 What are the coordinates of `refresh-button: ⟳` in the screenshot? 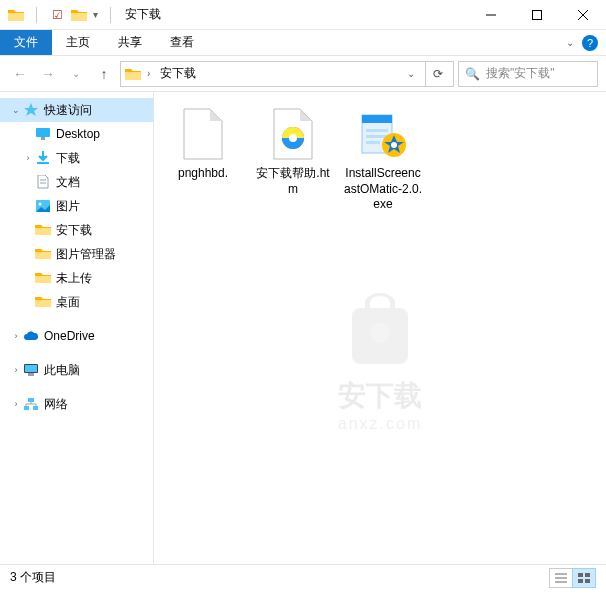 It's located at (437, 74).